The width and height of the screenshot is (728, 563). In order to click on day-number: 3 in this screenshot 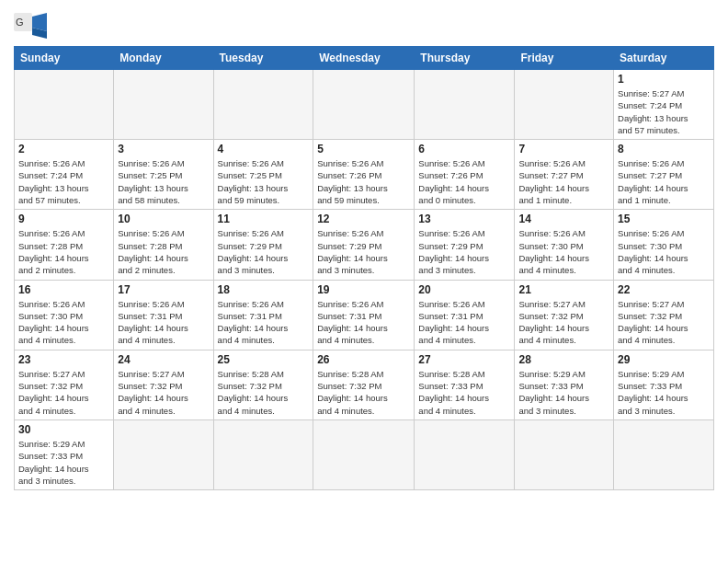, I will do `click(164, 149)`.